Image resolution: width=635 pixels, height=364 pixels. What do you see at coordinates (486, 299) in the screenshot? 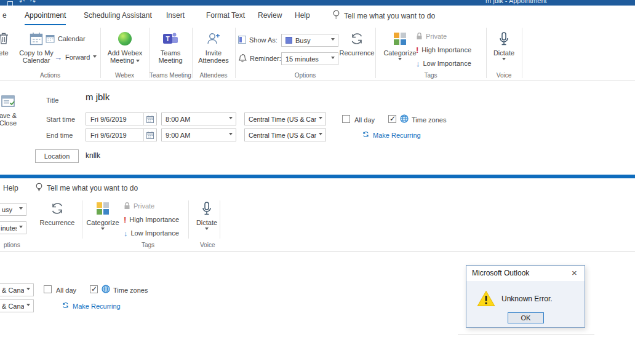
I see `warning-icon` at bounding box center [486, 299].